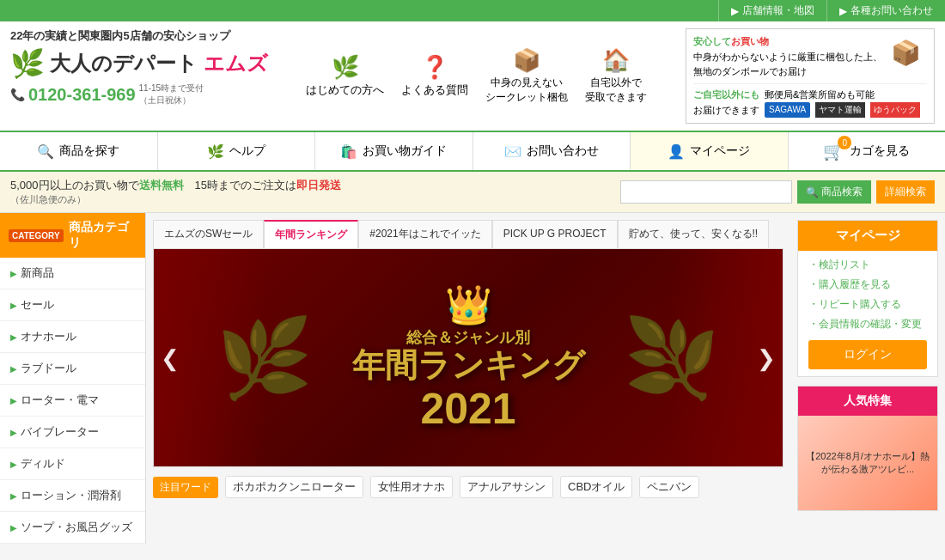 The width and height of the screenshot is (945, 560). I want to click on right-sidebar: マイページ ・検討リスト ・購入履歴を見る ・リピート購入する ・会員情報の確認…, so click(868, 378).